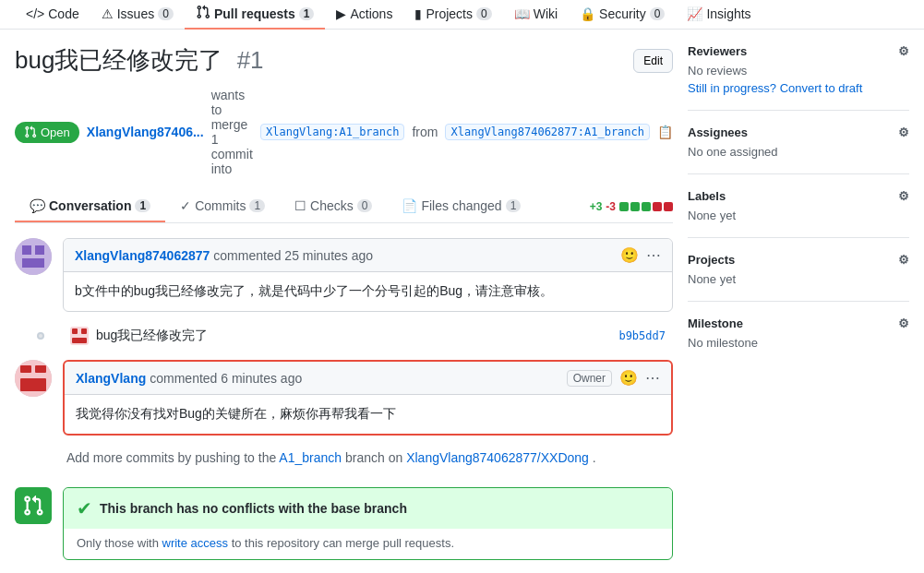 This screenshot has height=573, width=924. What do you see at coordinates (85, 508) in the screenshot?
I see `merge-check-icon: ✔` at bounding box center [85, 508].